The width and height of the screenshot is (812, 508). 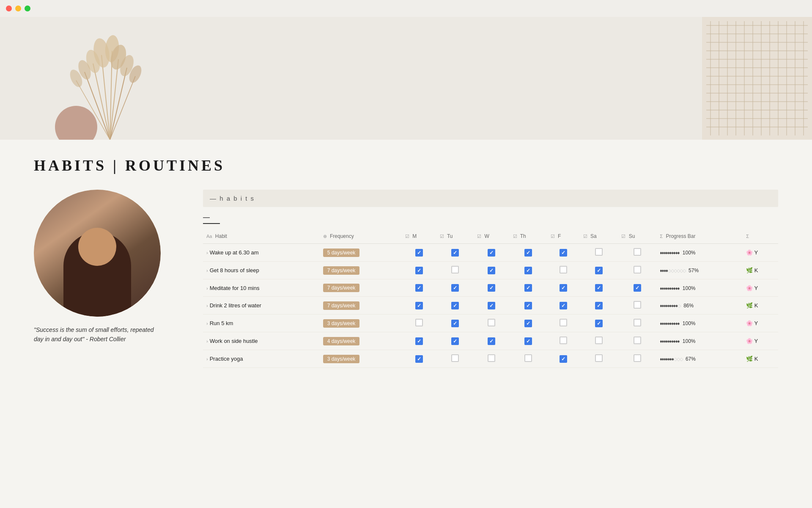 What do you see at coordinates (637, 236) in the screenshot?
I see `th-sunday: ☑ Su` at bounding box center [637, 236].